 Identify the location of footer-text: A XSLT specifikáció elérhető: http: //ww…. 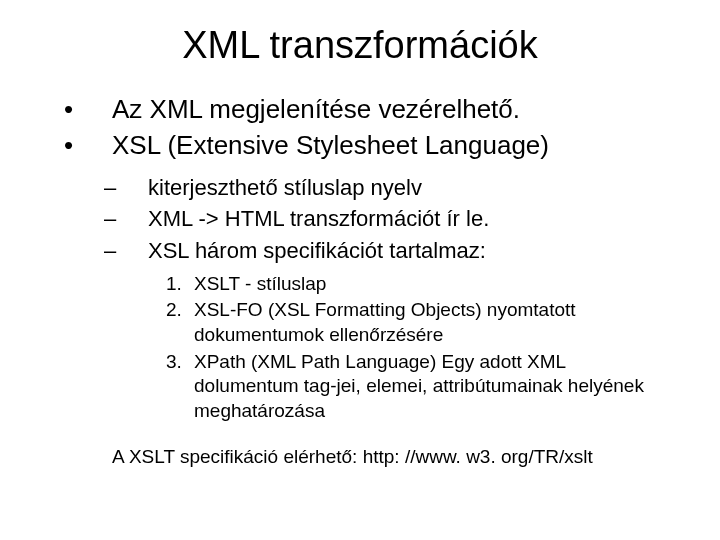
(360, 457).